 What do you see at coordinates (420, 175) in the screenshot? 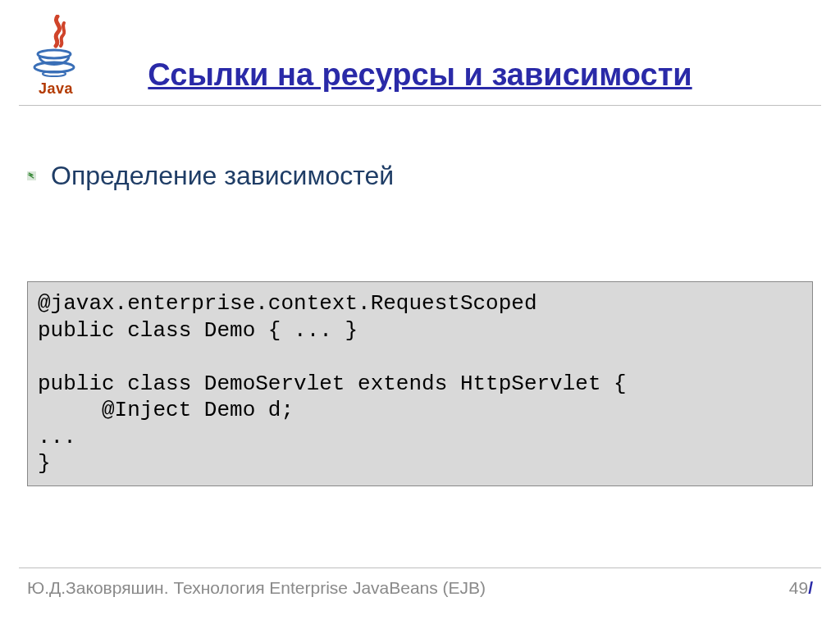
I see `bullet-item: Определение зависимостей` at bounding box center [420, 175].